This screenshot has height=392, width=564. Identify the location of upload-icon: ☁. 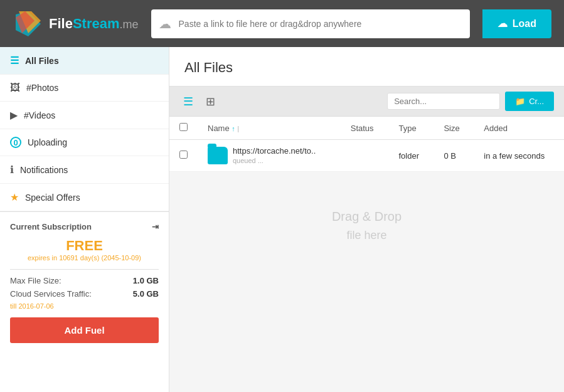
(503, 24).